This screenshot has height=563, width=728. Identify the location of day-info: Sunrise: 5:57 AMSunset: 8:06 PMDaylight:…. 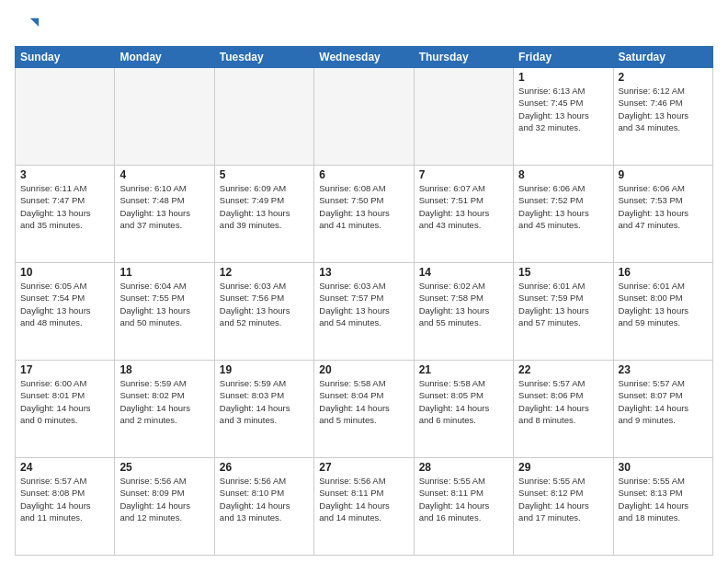
(563, 401).